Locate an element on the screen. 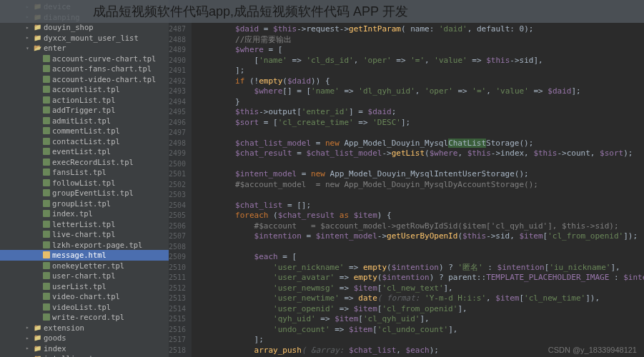 The width and height of the screenshot is (644, 357). tree-item-message-html: message.html is located at coordinates (84, 256).